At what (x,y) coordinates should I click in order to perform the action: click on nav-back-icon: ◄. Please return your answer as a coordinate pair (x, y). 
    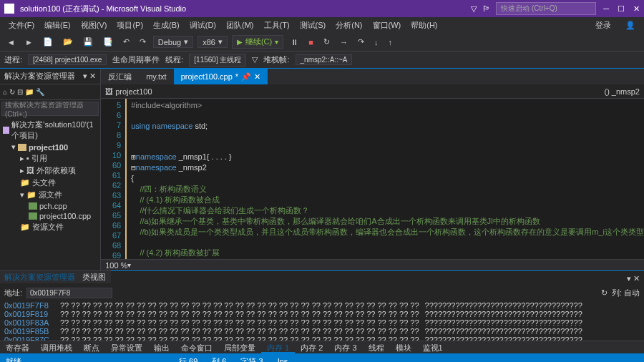
    Looking at the image, I should click on (11, 42).